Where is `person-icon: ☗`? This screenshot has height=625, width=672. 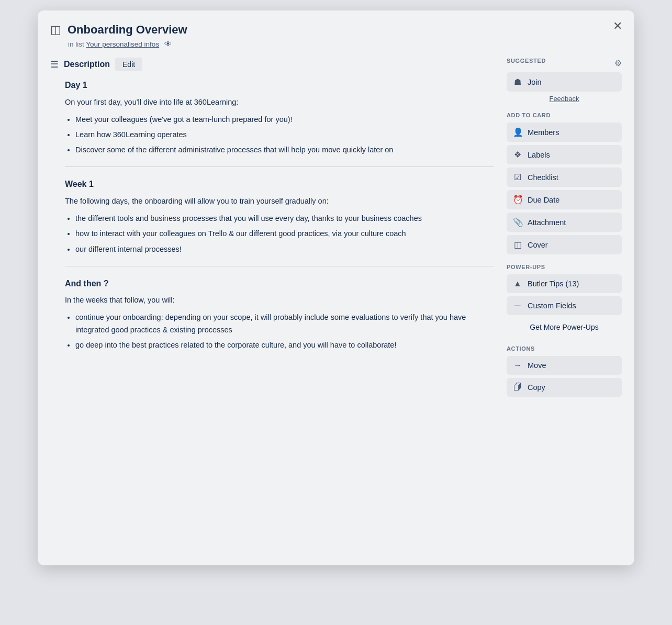
person-icon: ☗ is located at coordinates (518, 82).